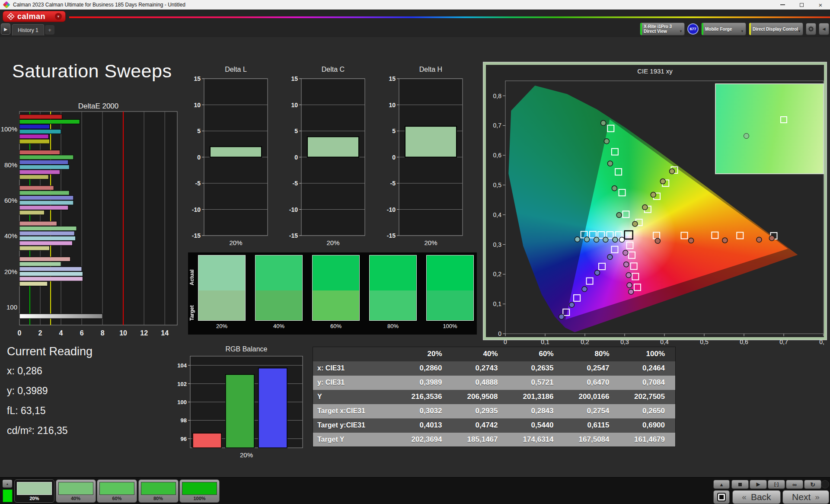  Describe the element at coordinates (200, 498) in the screenshot. I see `tile-percent-label: 100%` at that location.